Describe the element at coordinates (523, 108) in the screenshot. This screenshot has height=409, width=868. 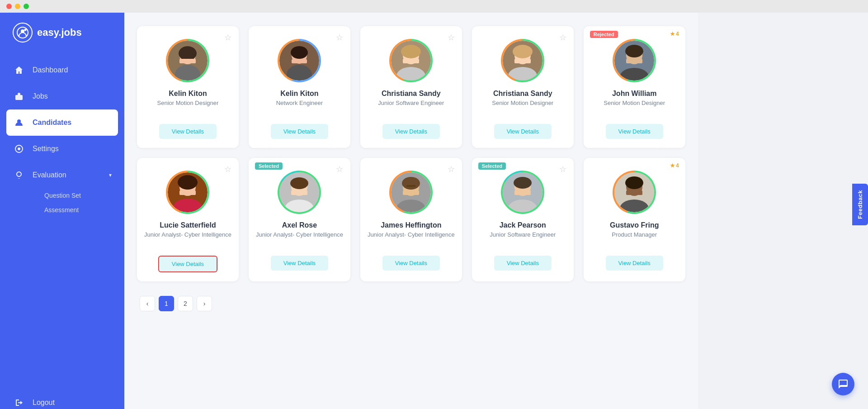
I see `candidate-role-4: Senior Motion Designer` at that location.